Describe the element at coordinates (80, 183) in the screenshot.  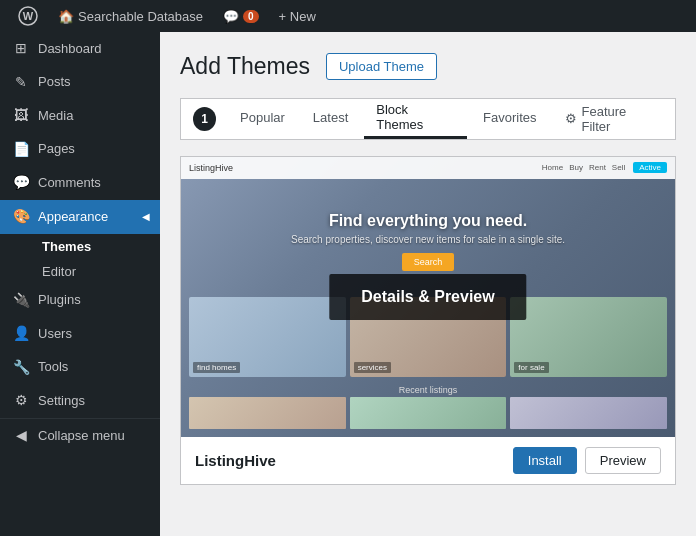
I see `sidebar-item-comments: 💬 Comments` at that location.